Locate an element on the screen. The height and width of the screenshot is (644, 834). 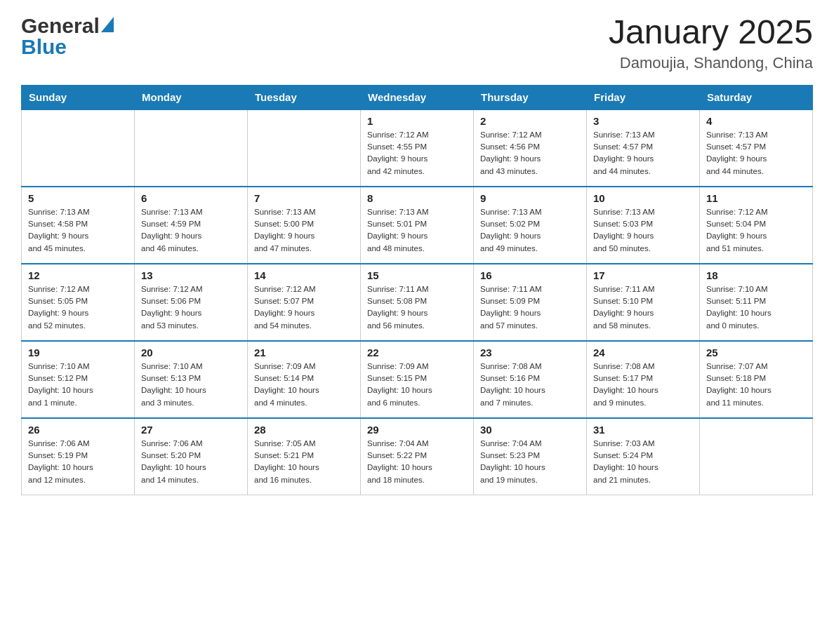
calendar-cell: 18Sunrise: 7:10 AM Sunset: 5:11 PM Dayli… is located at coordinates (757, 302).